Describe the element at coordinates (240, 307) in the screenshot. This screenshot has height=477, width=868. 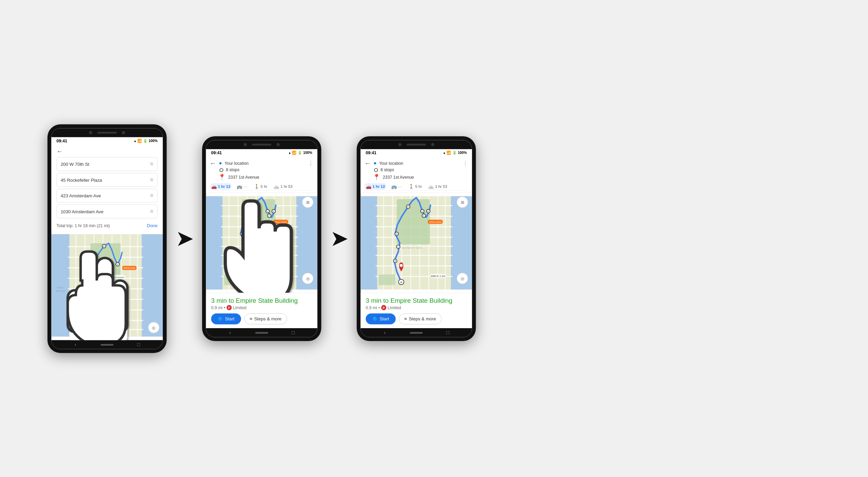
I see `parking-label-2: Limited` at that location.